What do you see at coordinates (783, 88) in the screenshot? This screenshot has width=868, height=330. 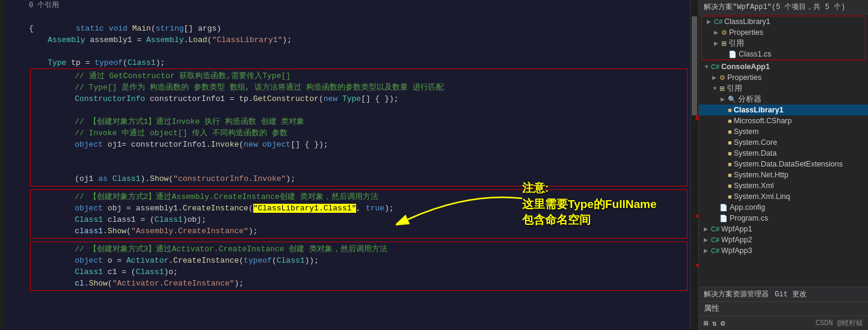 I see `tree-item-ref2: ▼ ⊞ 引用` at bounding box center [783, 88].